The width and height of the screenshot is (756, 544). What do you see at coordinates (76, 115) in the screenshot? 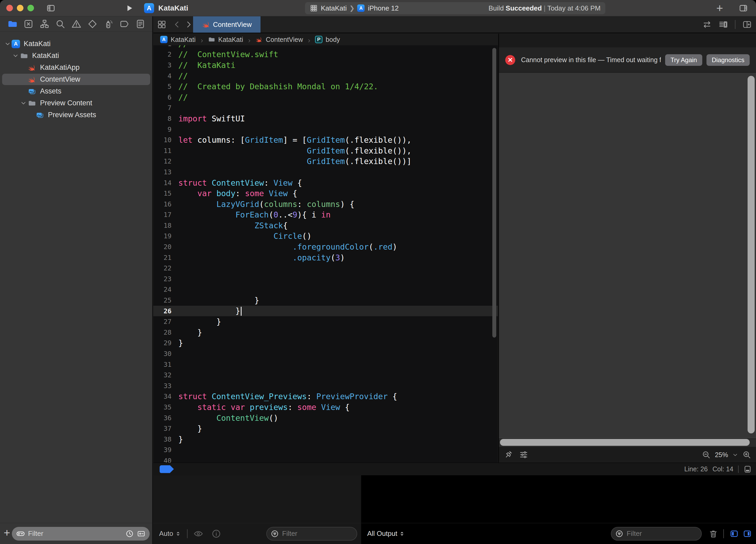
I see `tree-item-preview-assets: Preview Assets` at bounding box center [76, 115].